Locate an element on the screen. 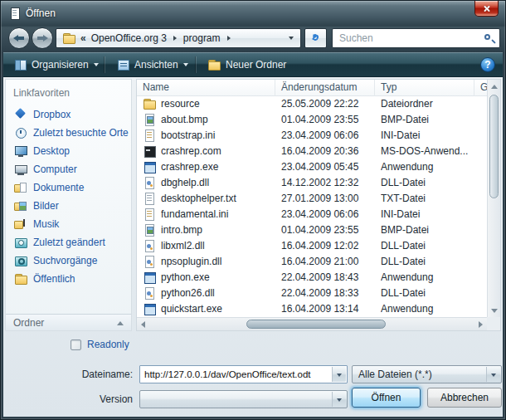  horizontal-scrollbar is located at coordinates (312, 324).